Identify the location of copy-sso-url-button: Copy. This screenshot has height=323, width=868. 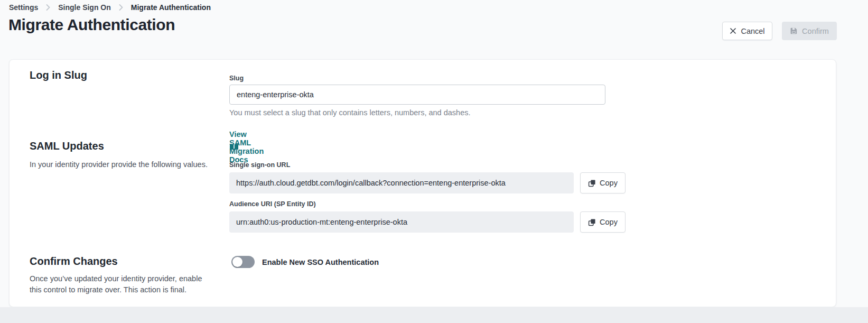
(603, 183).